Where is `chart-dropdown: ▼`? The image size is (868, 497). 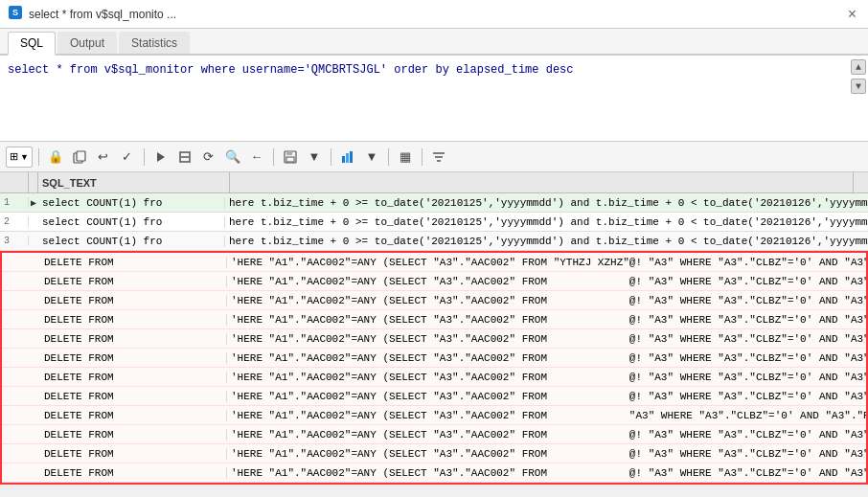 chart-dropdown: ▼ is located at coordinates (372, 157).